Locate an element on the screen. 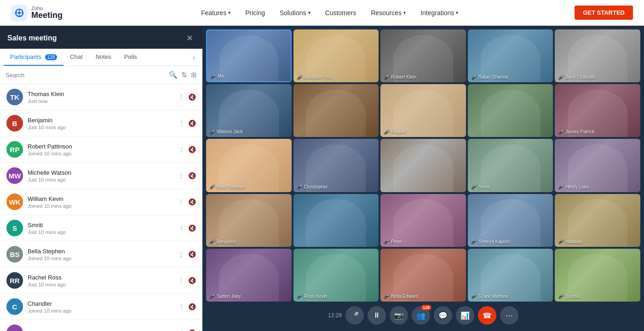  video-cell: 🎤 Ross Kevin is located at coordinates (336, 275).